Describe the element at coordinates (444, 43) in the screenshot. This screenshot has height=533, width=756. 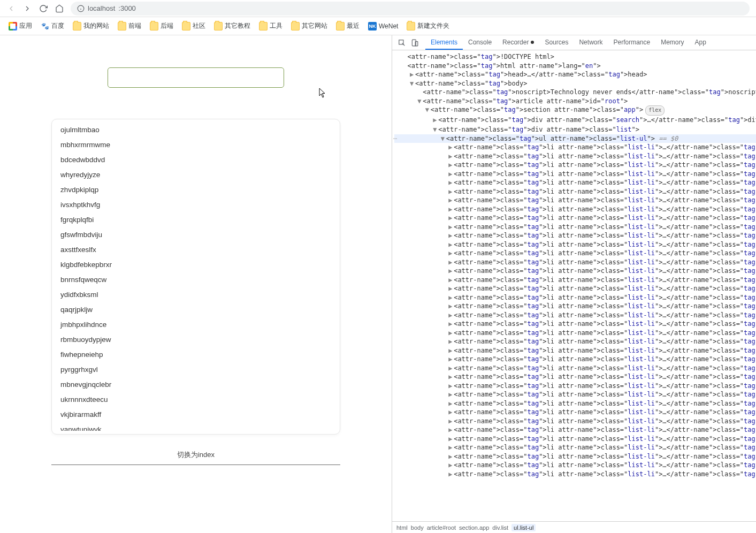
I see `devtools-tab-elements: Elements` at that location.